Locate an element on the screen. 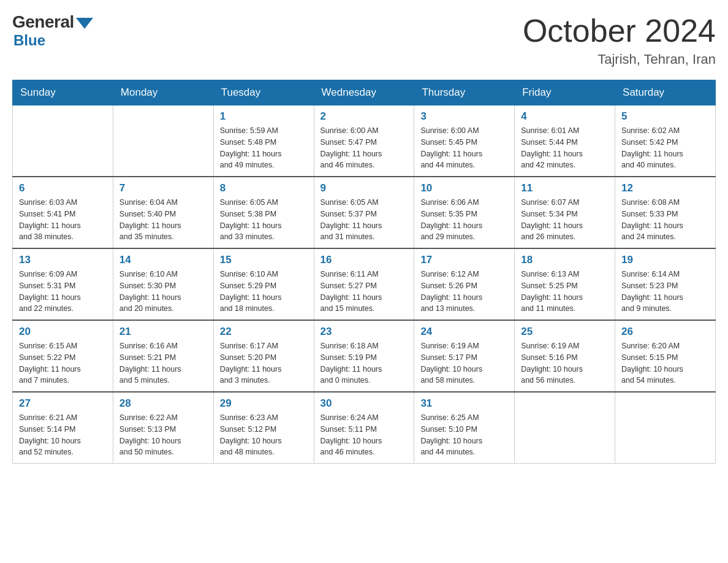  logo-blue-text: Blue is located at coordinates (29, 40).